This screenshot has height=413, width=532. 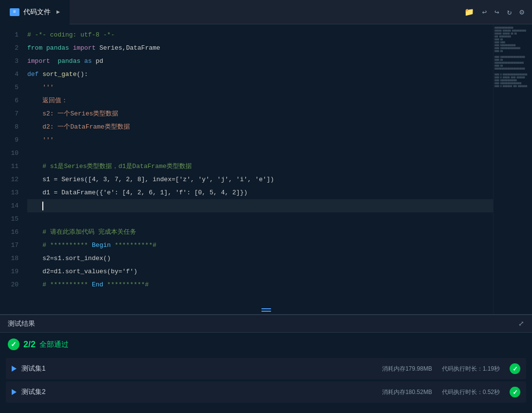 What do you see at coordinates (266, 12) in the screenshot?
I see `top-bar: ≡ 代码文件 ▶ 📁 ↩ ↪ ↻ ⚙` at bounding box center [266, 12].